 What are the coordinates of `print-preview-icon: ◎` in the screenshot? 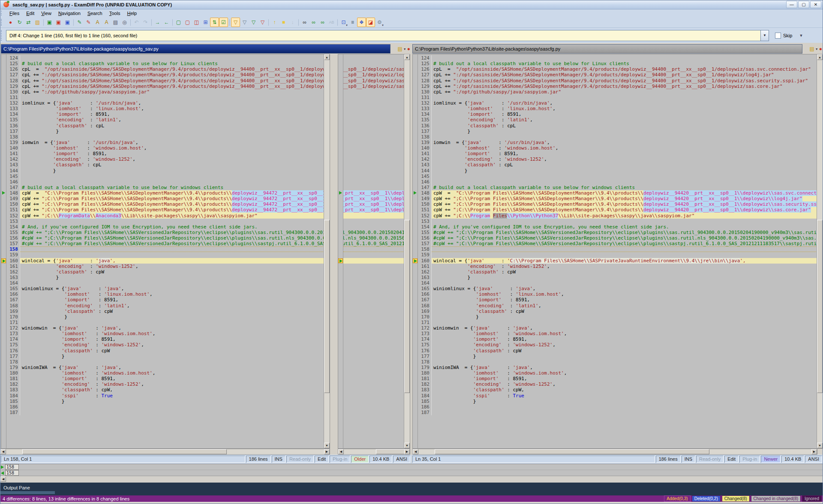 It's located at (124, 22).